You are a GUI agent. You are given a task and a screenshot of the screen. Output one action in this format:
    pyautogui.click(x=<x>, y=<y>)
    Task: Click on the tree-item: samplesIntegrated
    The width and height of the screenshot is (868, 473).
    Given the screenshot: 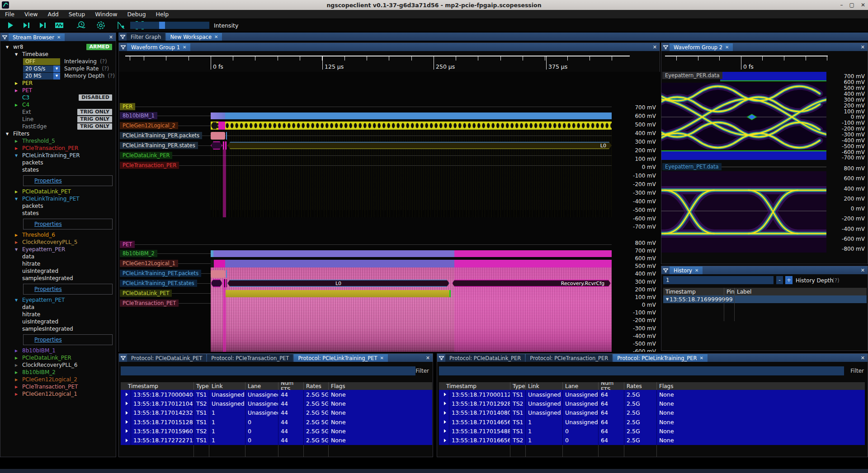 What is the action you would take?
    pyautogui.click(x=58, y=278)
    